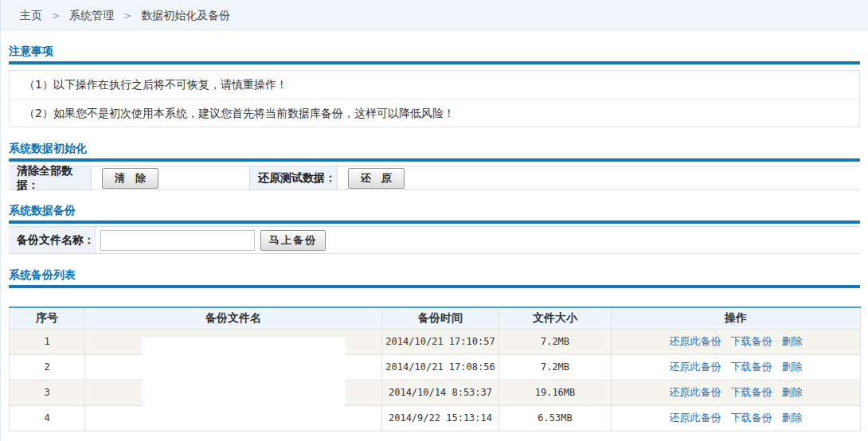  I want to click on backup-time-cell: 2014/10/14 8:53:37, so click(441, 392).